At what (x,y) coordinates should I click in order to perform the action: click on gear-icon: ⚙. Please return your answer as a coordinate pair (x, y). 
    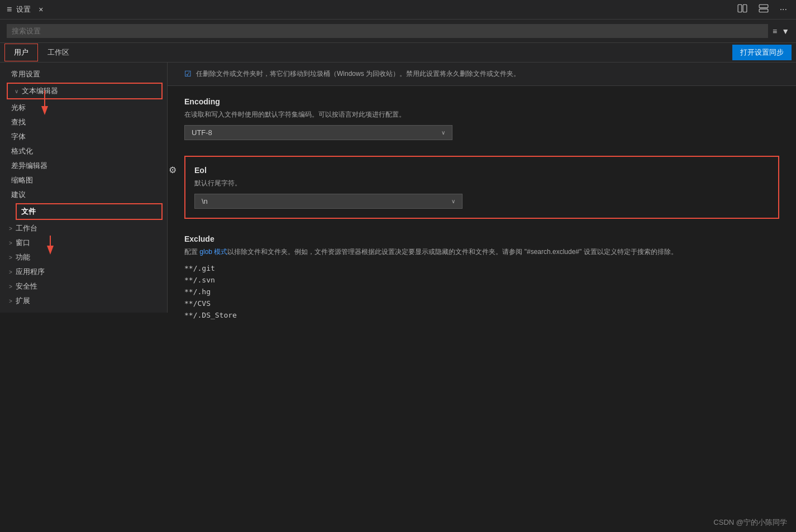
    Looking at the image, I should click on (173, 170).